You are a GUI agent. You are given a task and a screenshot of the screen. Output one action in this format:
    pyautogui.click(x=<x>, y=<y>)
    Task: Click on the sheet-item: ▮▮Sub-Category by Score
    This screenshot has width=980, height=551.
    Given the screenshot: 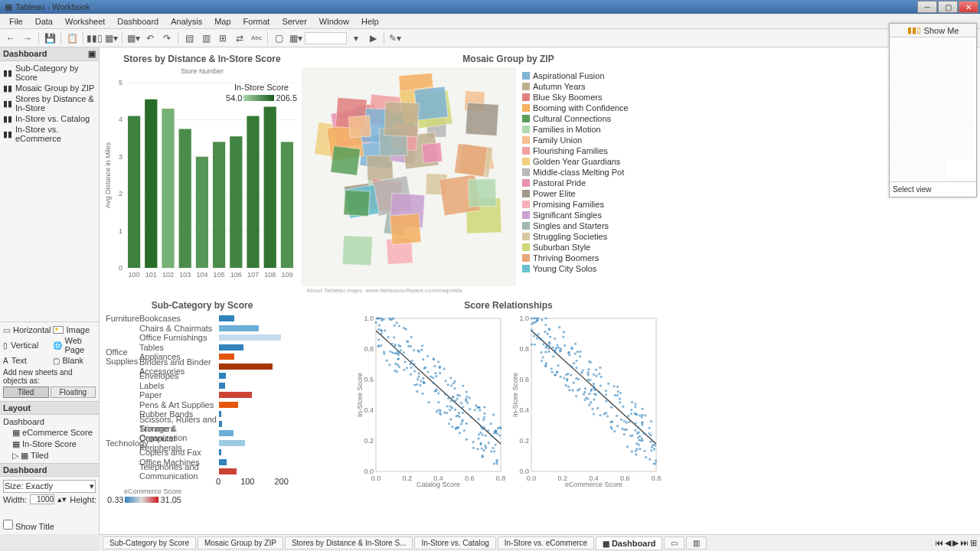 What is the action you would take?
    pyautogui.click(x=49, y=73)
    